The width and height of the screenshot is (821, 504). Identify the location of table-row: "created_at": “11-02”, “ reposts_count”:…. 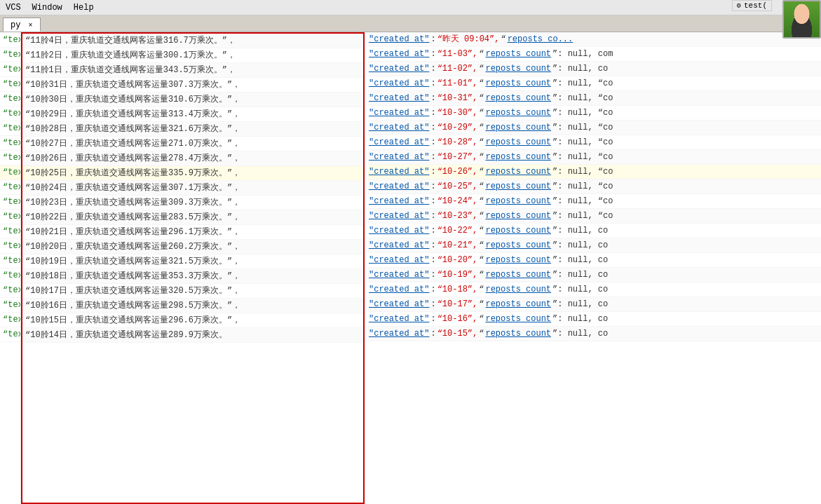
(595, 69).